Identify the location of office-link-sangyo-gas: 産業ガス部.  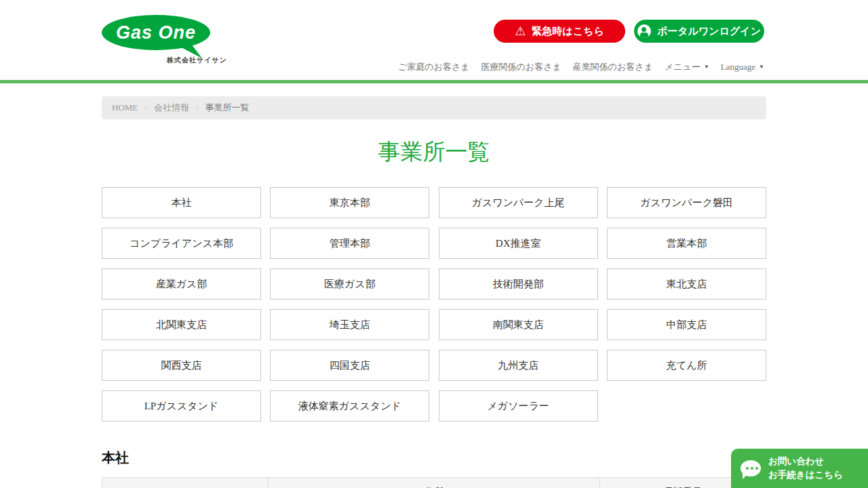
(182, 284).